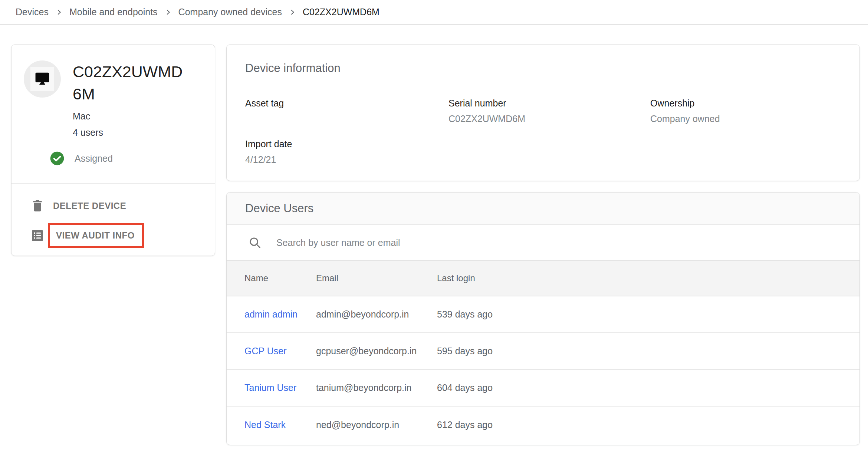 This screenshot has width=868, height=457. I want to click on field-label: Ownership, so click(746, 103).